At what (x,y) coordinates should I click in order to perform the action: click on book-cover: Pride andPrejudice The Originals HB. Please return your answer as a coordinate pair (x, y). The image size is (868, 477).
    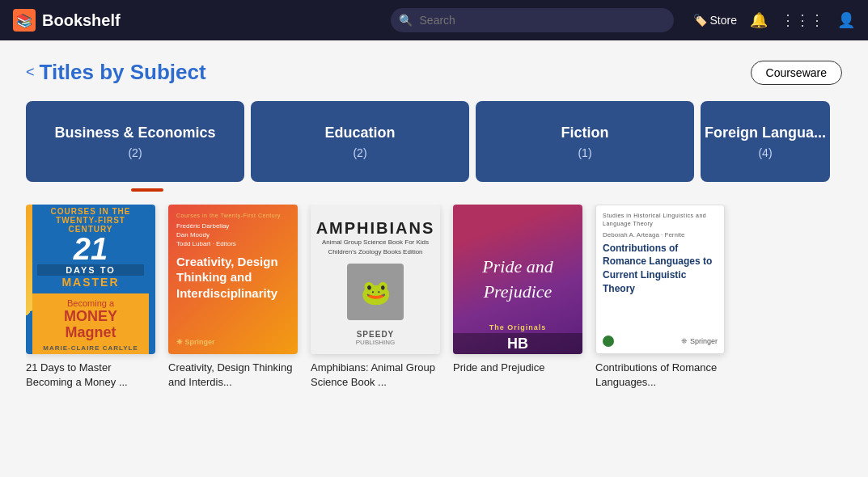
    Looking at the image, I should click on (518, 280).